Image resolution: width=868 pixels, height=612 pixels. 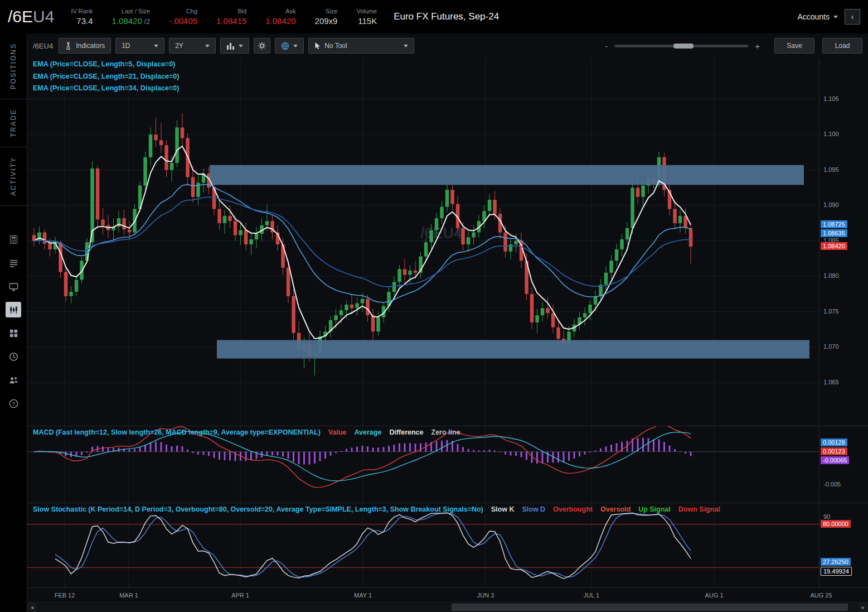 What do you see at coordinates (448, 46) in the screenshot?
I see `chart-toolbar: /6EU4 Indicators 1D 2Y` at bounding box center [448, 46].